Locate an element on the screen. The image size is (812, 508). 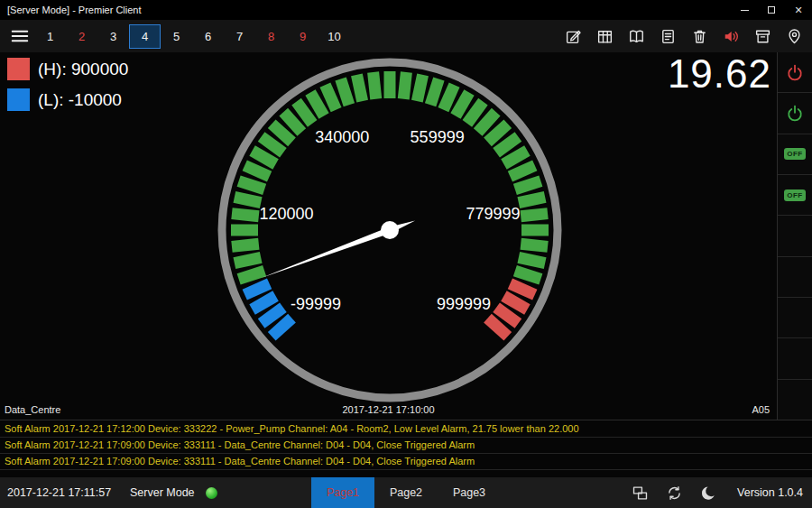
svg-text: 559999 is located at coordinates (438, 137).